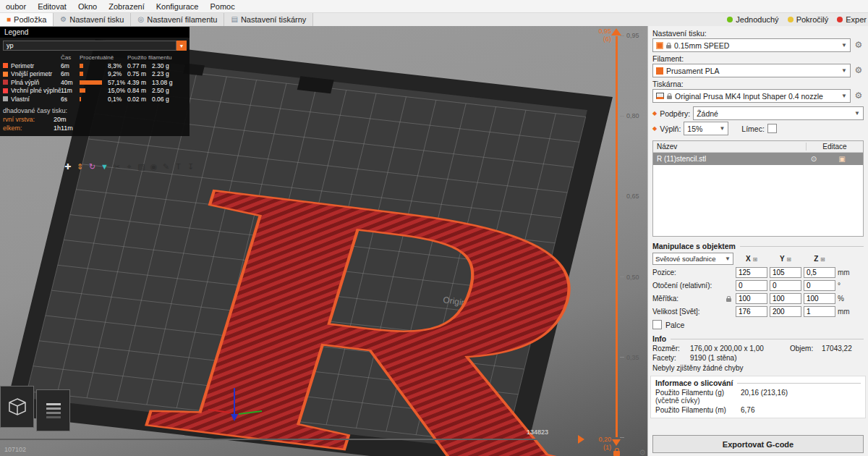 The width and height of the screenshot is (868, 456). I want to click on slider-settings-gear-icon: ⚙, so click(642, 452).